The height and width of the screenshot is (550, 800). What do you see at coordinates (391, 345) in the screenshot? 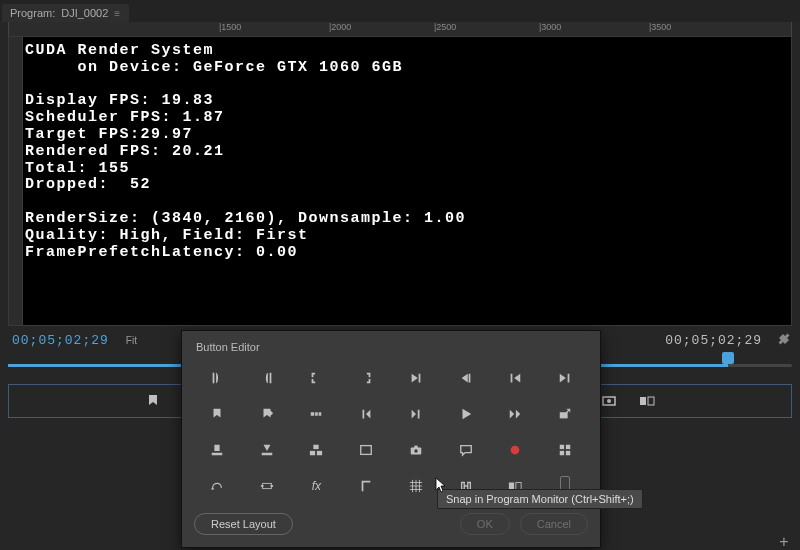
I see `modal-title: Button Editor` at bounding box center [391, 345].